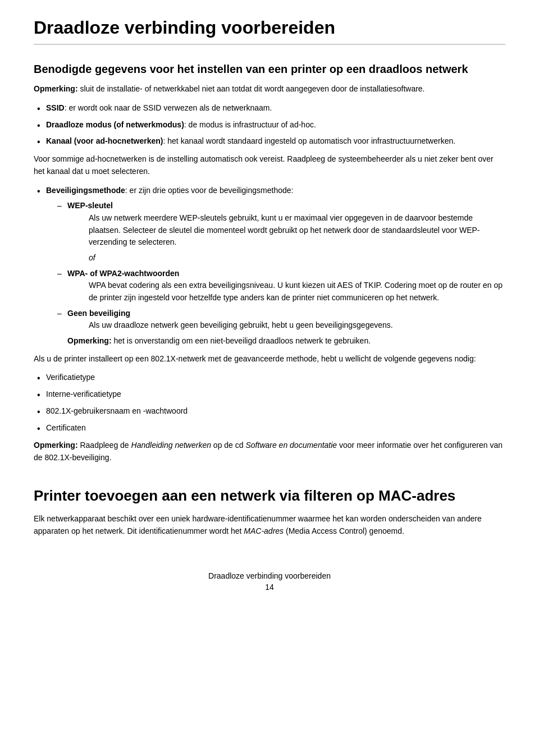 This screenshot has height=756, width=539. What do you see at coordinates (270, 31) in the screenshot?
I see `page-title: Draadloze verbinding voorbereiden` at bounding box center [270, 31].